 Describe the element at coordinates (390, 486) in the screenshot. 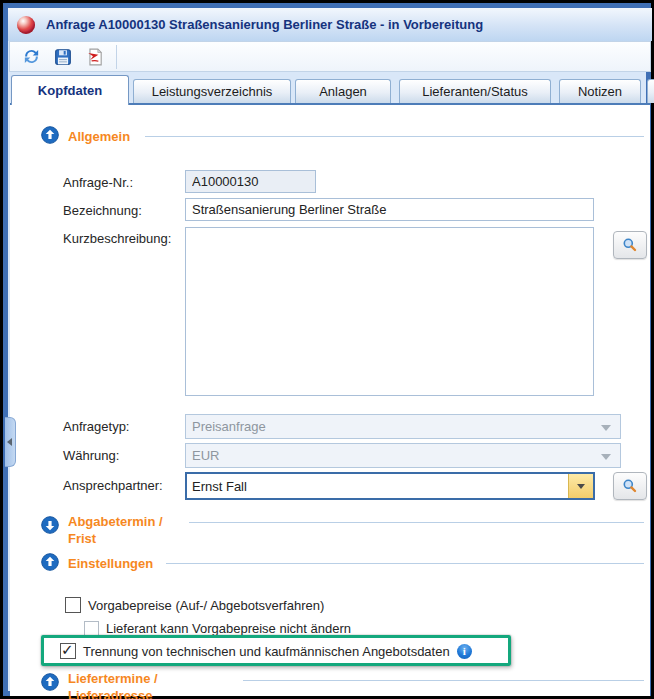

I see `ansprechpartner-combobox: Ernst Fall` at that location.